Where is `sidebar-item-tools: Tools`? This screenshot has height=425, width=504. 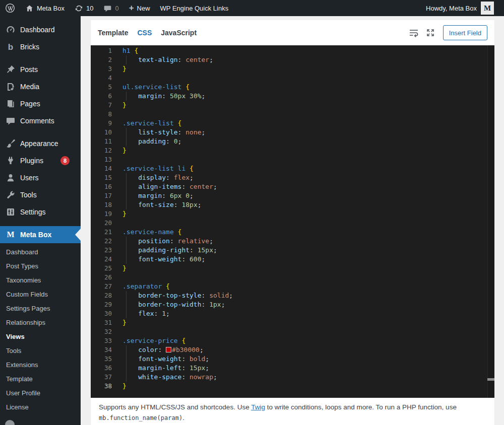 sidebar-item-tools: Tools is located at coordinates (40, 195).